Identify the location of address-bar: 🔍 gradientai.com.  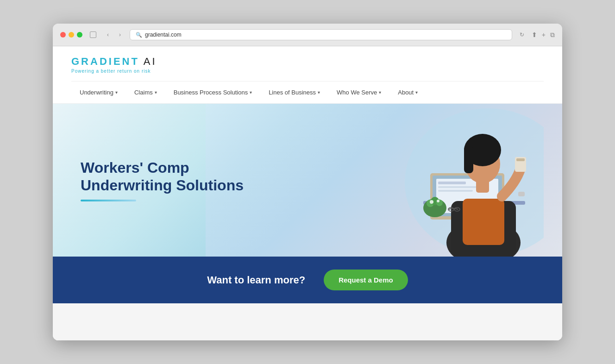
(321, 35).